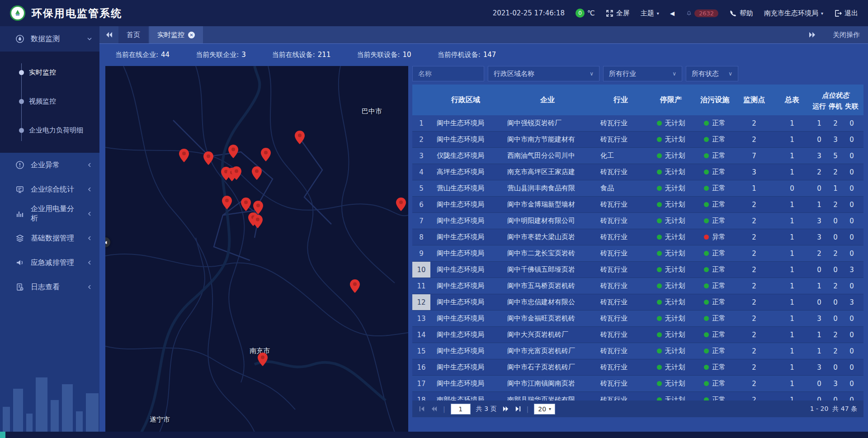 This screenshot has width=868, height=438. What do you see at coordinates (50, 189) in the screenshot?
I see `sidebar-item-2: 企业综合统计` at bounding box center [50, 189].